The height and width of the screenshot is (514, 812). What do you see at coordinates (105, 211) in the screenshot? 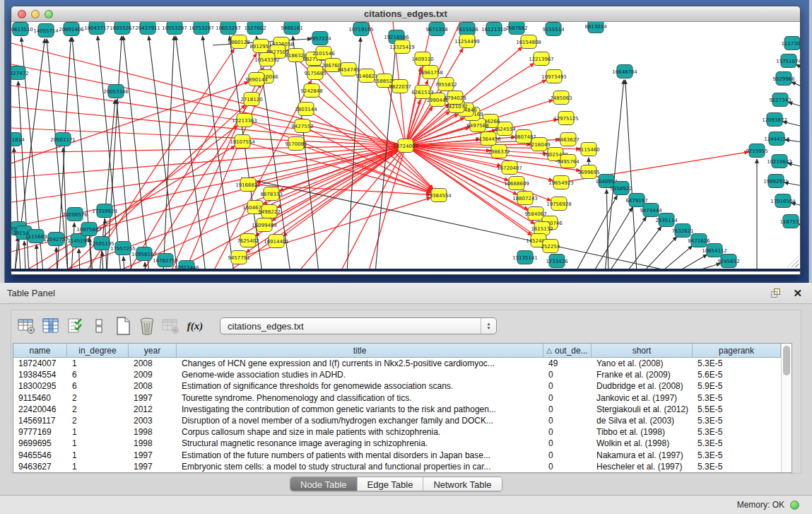
I see `graph-node-label: 17359928` at bounding box center [105, 211].